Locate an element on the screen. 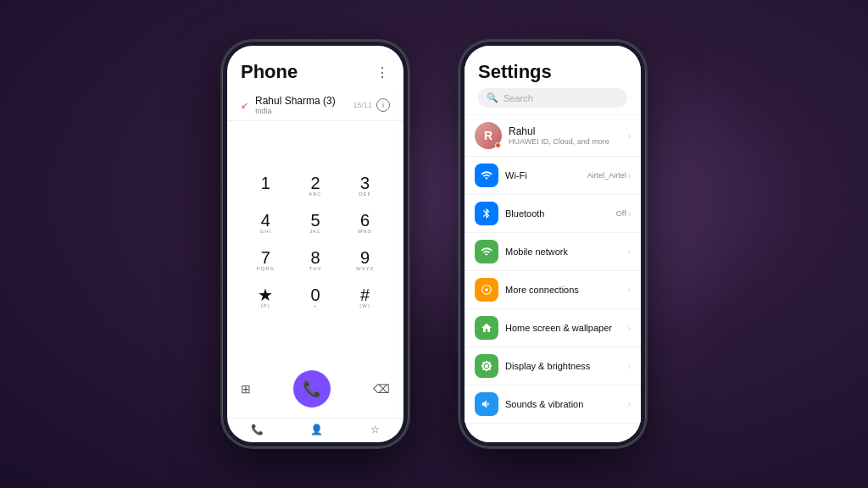 This screenshot has width=868, height=488. profile-info: Rahul HUAWEI ID, Cloud, and more is located at coordinates (568, 136).